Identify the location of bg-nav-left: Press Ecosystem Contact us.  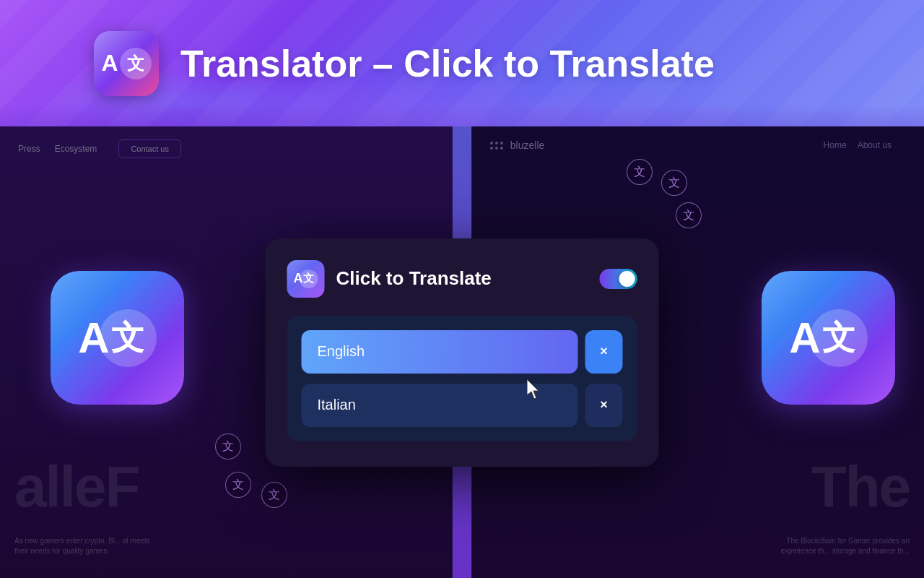
(226, 149).